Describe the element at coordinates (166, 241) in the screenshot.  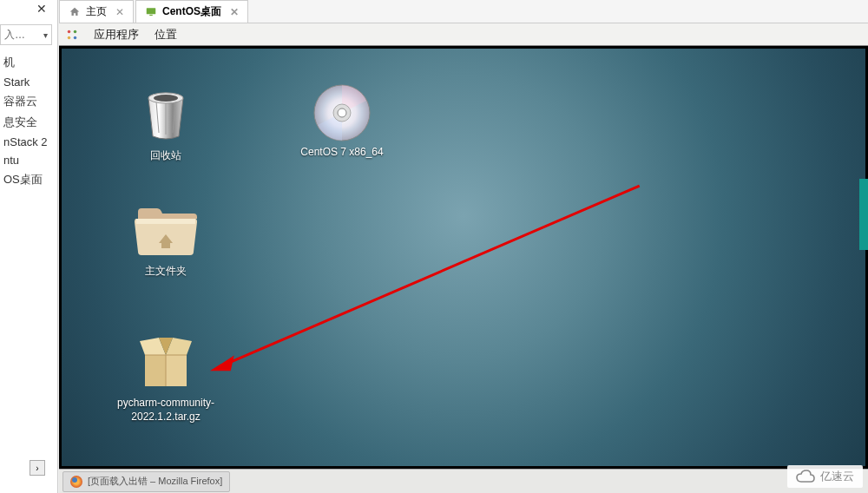
I see `desktop-icon-home-folder: 主文件夹` at that location.